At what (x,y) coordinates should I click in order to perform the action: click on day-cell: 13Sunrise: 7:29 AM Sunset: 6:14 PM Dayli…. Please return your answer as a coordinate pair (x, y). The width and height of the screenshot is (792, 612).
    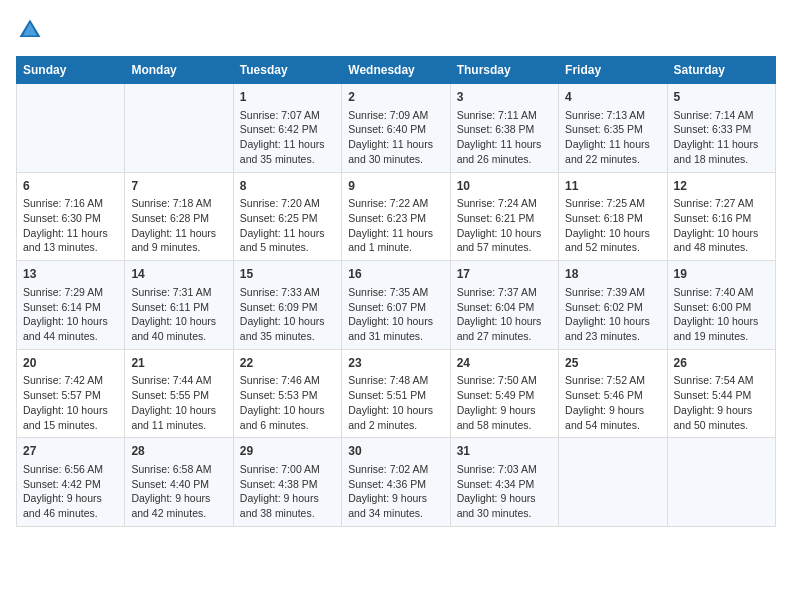
    Looking at the image, I should click on (71, 306).